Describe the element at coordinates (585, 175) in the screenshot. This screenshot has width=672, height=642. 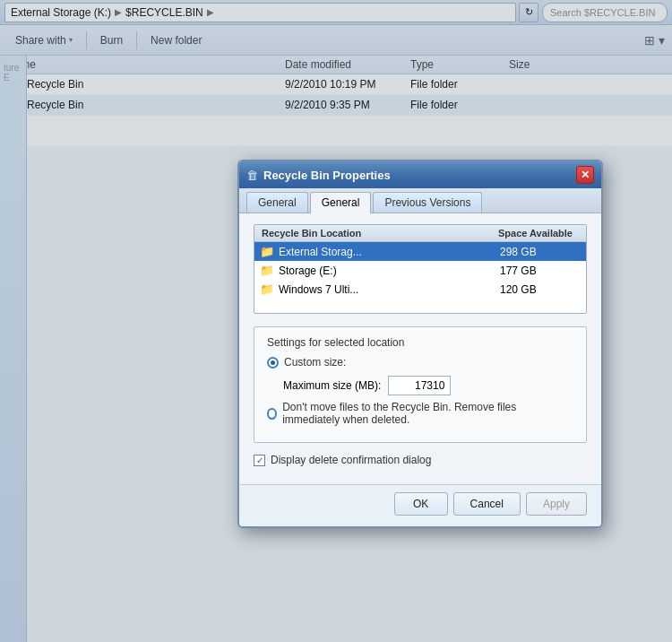
I see `dialog-close-button: ✕` at that location.